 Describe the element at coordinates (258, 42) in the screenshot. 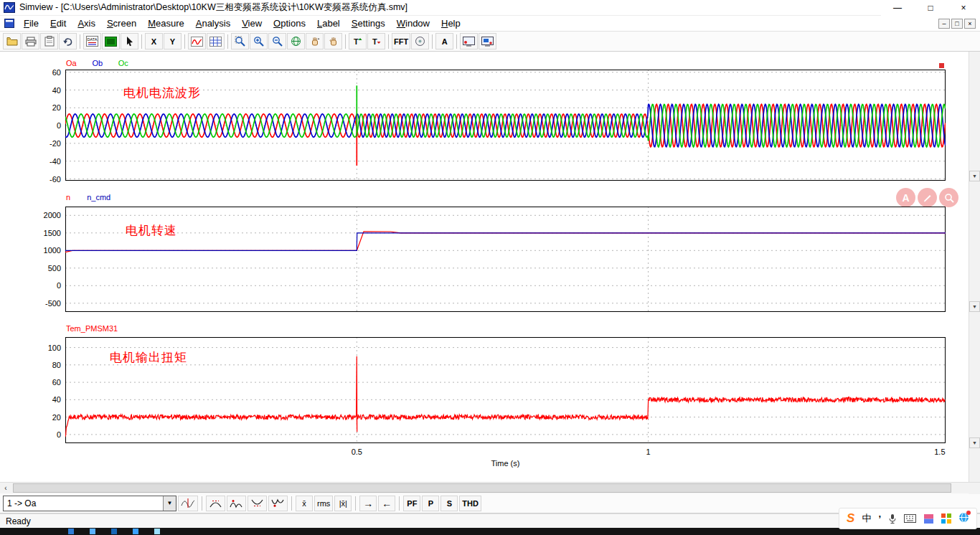

I see `zoom-in-button` at that location.